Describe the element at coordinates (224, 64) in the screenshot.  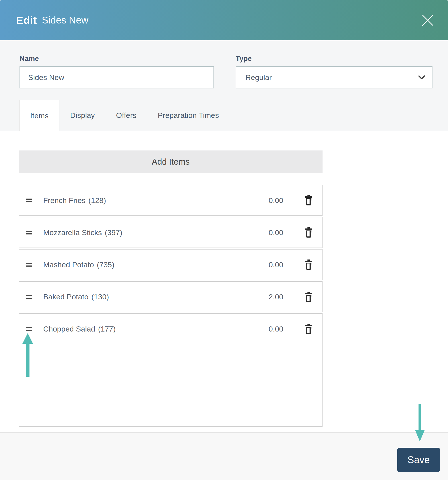
I see `fields-row: Name Type Regular` at that location.